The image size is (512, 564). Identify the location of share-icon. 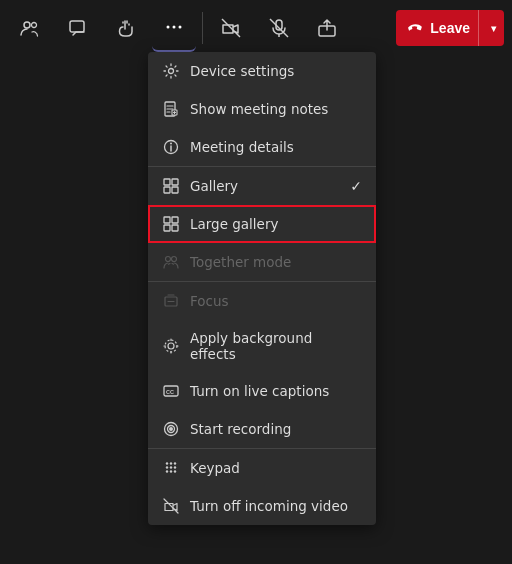
(327, 28).